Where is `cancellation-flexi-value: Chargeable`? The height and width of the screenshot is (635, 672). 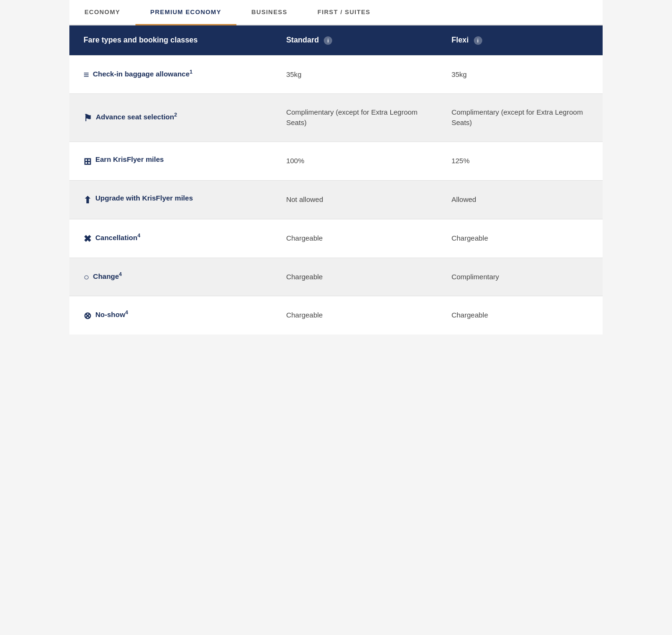
cancellation-flexi-value: Chargeable is located at coordinates (470, 238).